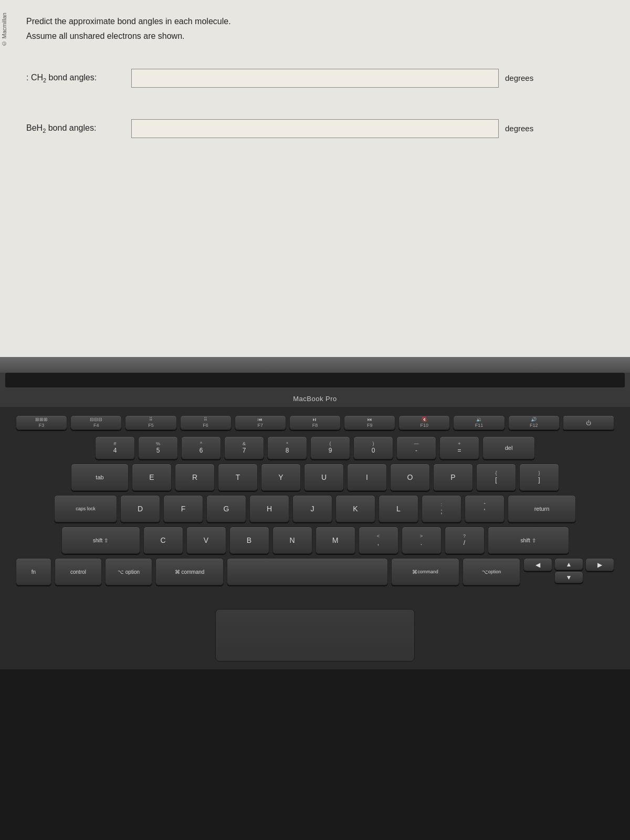  Describe the element at coordinates (496, 477) in the screenshot. I see `key-lbracket: {[` at that location.